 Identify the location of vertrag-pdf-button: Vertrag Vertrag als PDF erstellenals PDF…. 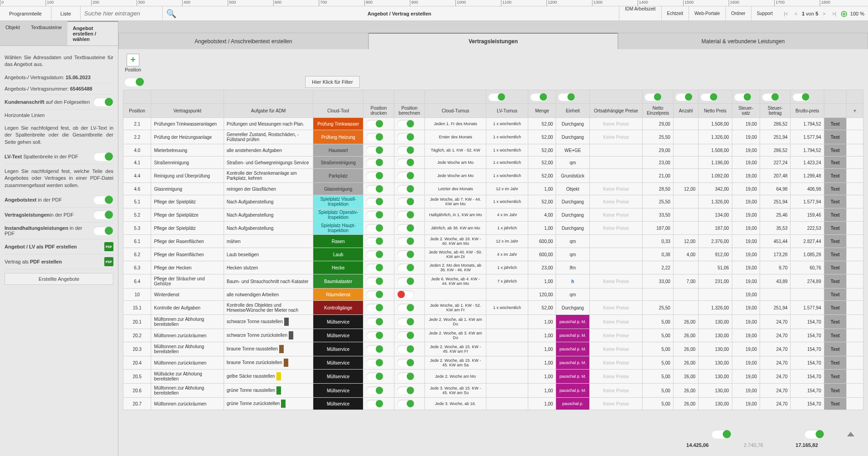
(55, 262).